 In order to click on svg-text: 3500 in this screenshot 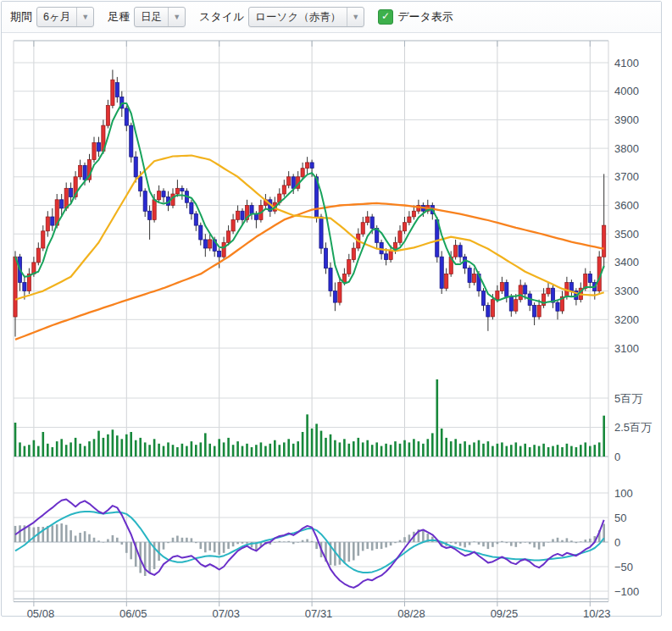, I will do `click(627, 234)`.